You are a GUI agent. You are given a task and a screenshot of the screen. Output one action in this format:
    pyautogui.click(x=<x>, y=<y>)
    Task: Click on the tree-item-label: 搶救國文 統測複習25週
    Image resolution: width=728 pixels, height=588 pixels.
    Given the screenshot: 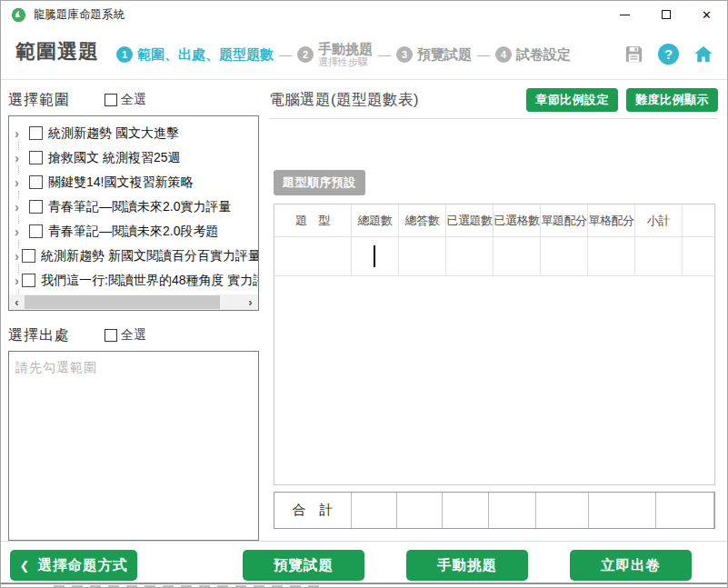 What is the action you would take?
    pyautogui.click(x=115, y=158)
    